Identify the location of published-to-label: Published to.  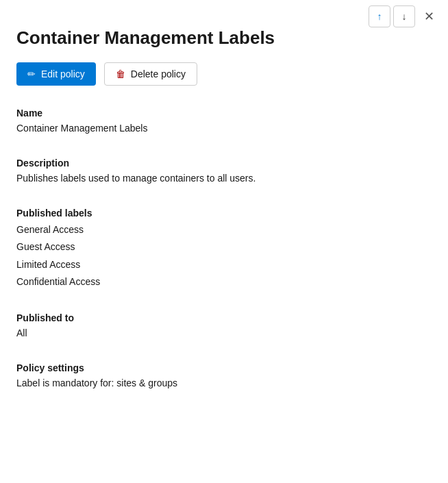
(224, 318).